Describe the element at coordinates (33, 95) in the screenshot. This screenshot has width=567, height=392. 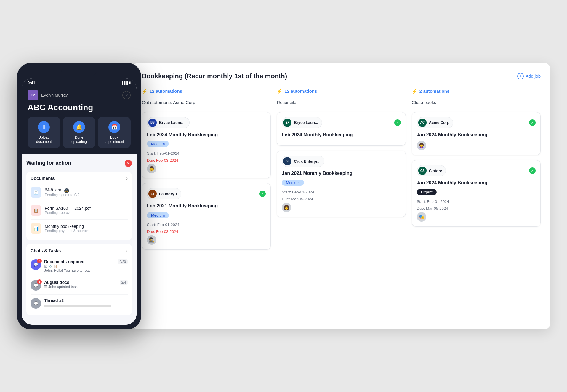
I see `user-avatar: EM` at that location.